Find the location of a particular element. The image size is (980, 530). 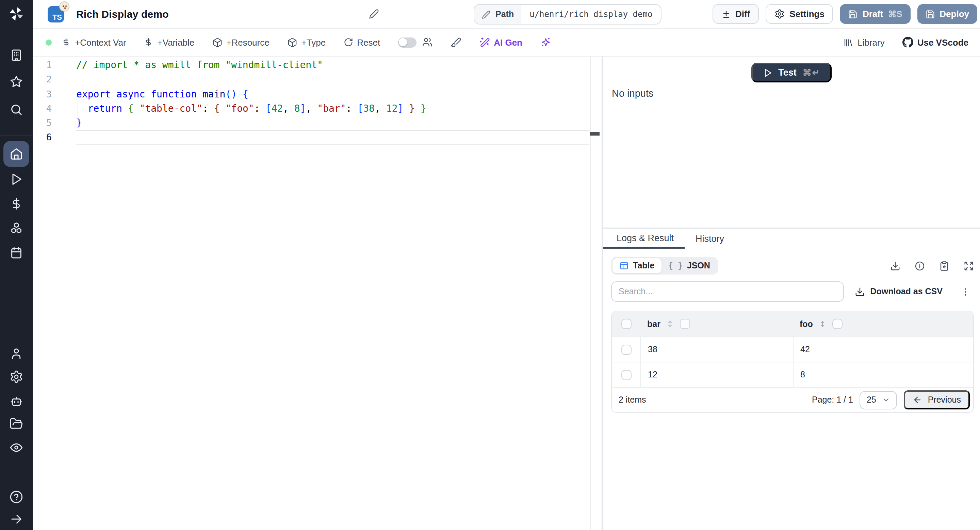

building-icon is located at coordinates (16, 55).